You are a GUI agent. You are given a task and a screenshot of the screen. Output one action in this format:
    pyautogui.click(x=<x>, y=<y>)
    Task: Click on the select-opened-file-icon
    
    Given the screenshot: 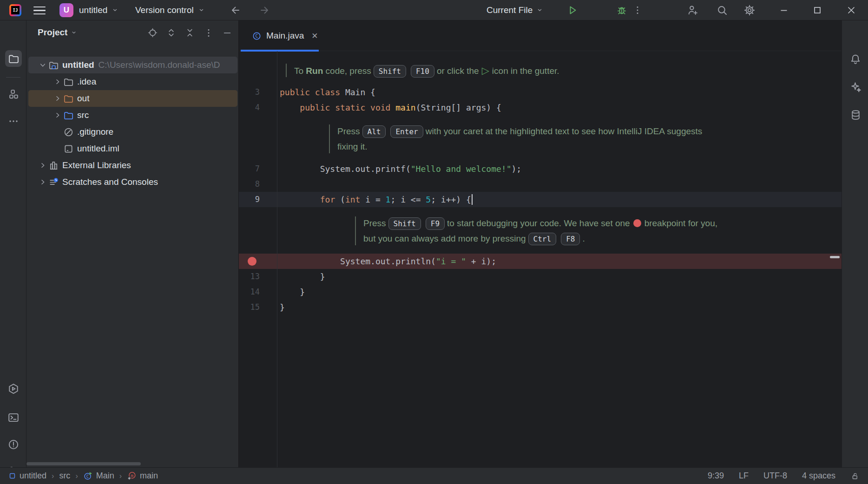 What is the action you would take?
    pyautogui.click(x=152, y=33)
    